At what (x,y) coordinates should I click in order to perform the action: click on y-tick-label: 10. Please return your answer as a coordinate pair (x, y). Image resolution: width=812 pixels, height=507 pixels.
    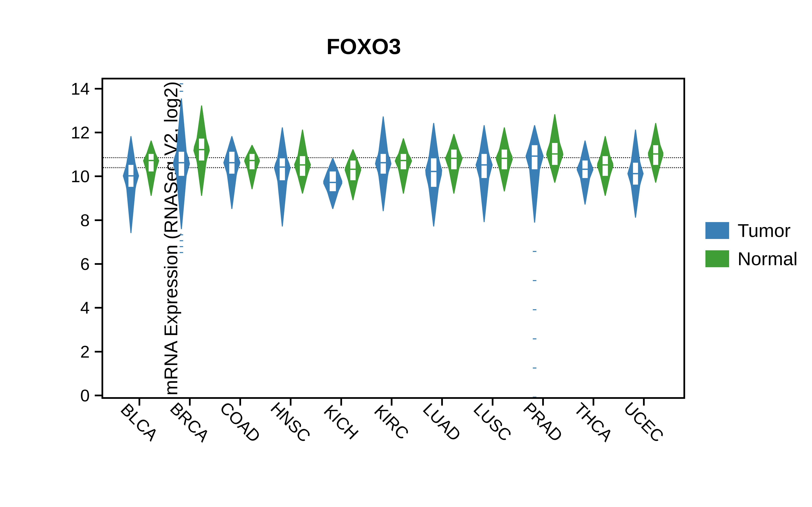
    Looking at the image, I should click on (72, 176).